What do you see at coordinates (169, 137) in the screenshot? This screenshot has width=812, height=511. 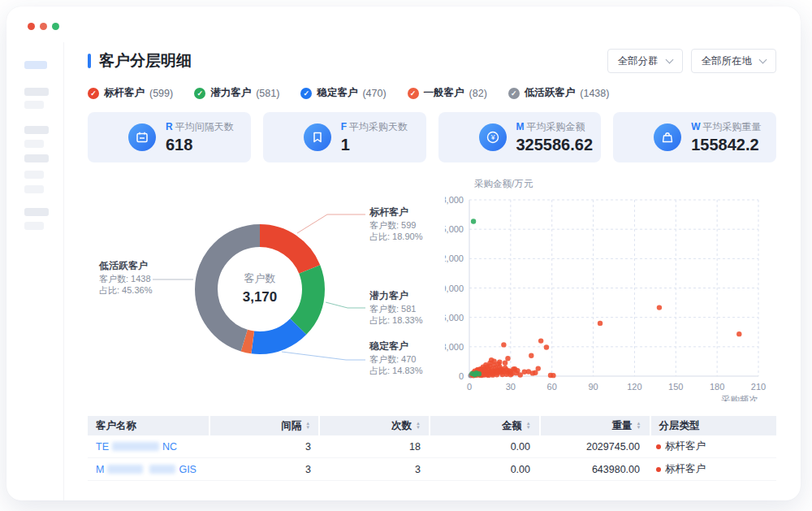 I see `kpi-card-recency: R平均间隔天数 618` at bounding box center [169, 137].